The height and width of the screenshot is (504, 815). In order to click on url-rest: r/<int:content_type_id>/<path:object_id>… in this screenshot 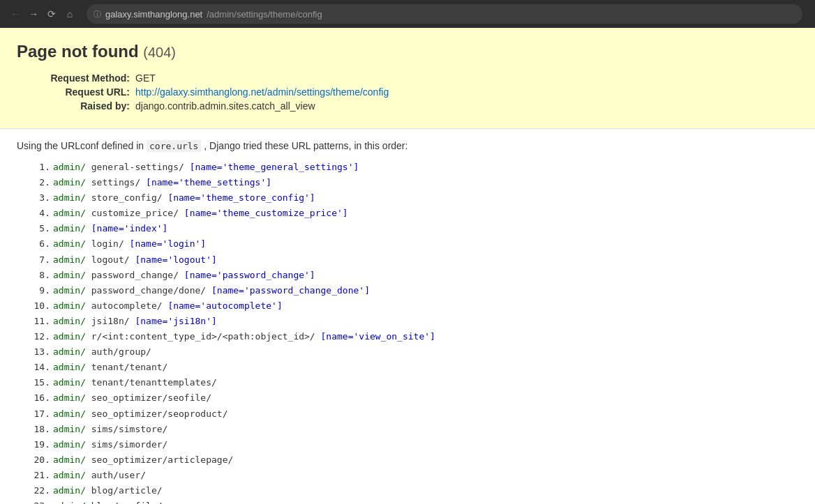, I will do `click(204, 336)`.